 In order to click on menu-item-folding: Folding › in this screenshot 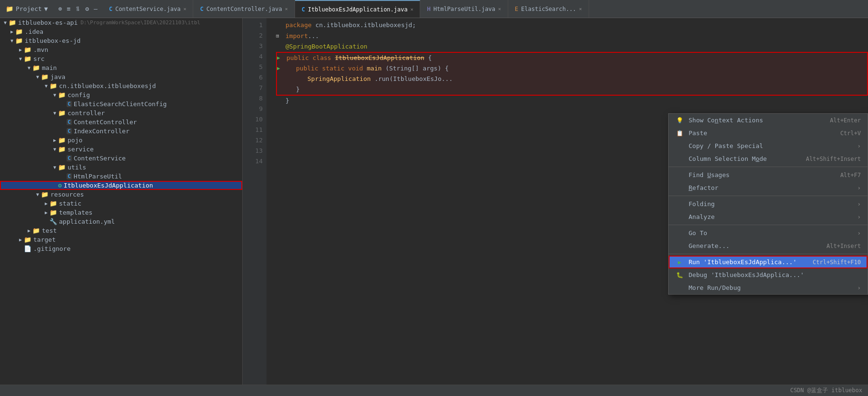, I will do `click(768, 204)`.